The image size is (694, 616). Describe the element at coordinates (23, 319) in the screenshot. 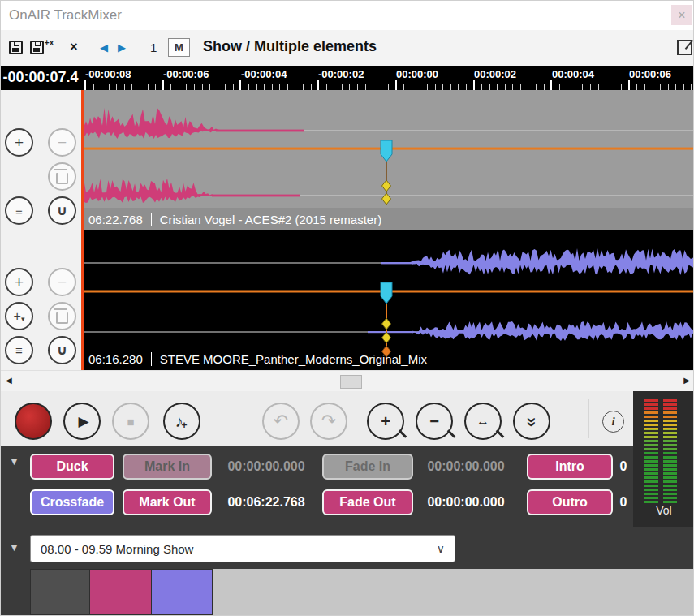

I see `caret-down-icon: ▾` at that location.